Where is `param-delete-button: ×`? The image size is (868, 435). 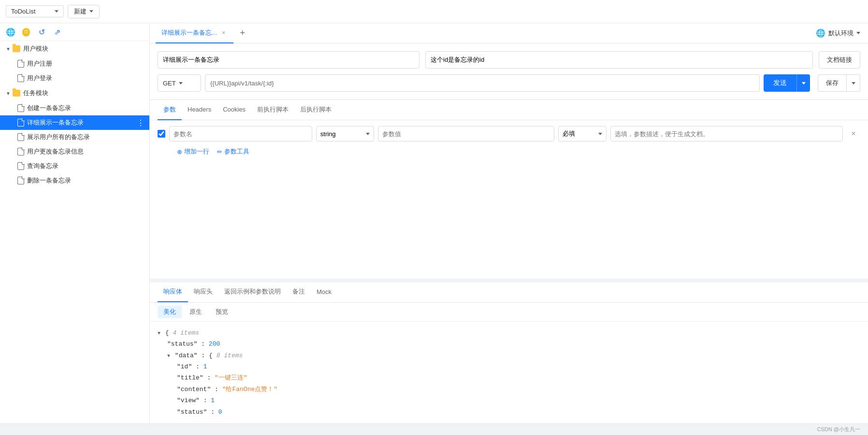 param-delete-button: × is located at coordinates (854, 134).